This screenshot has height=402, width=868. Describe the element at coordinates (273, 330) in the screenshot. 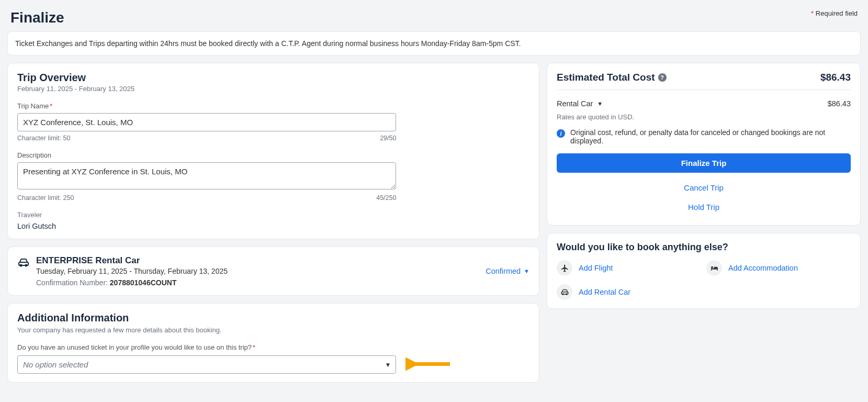

I see `additional-info-subtitle: Your company has requested a few more de…` at that location.